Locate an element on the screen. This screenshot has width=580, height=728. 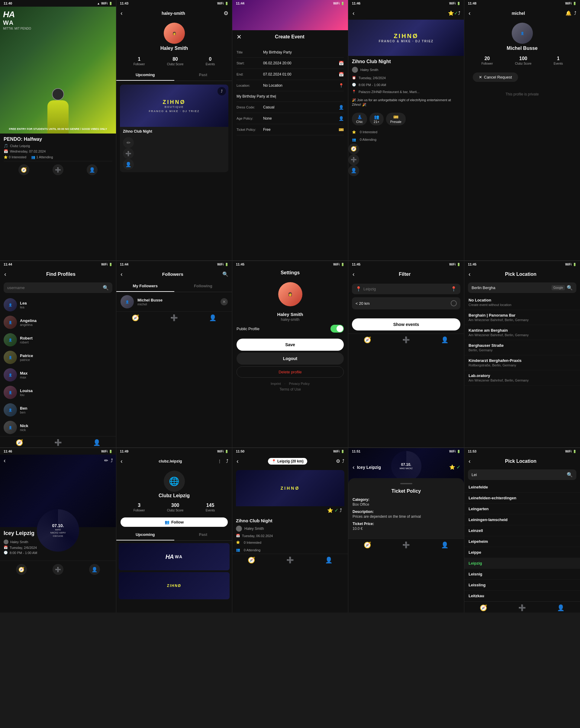
list-item: 👤 Louisalou is located at coordinates (58, 392).